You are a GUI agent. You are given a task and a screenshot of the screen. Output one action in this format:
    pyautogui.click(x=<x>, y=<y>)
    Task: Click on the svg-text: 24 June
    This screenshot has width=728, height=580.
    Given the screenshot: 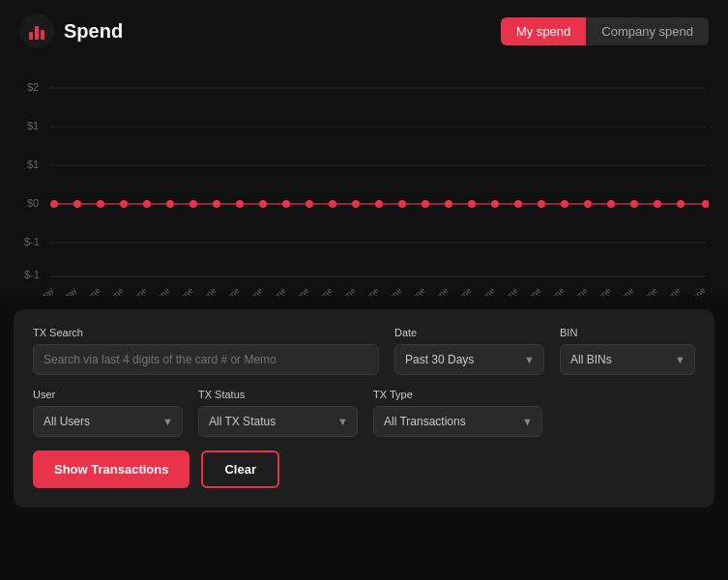 What is the action you would take?
    pyautogui.click(x=599, y=290)
    